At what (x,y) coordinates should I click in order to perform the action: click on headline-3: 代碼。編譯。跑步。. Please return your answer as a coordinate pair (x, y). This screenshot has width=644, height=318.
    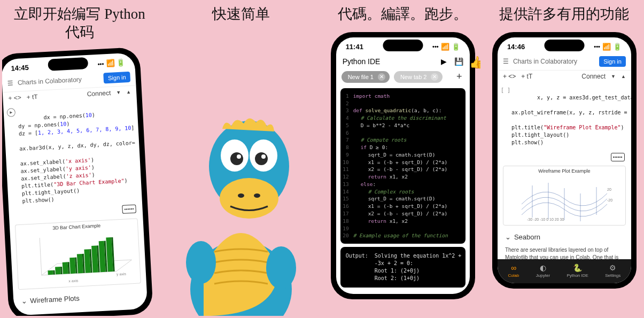
    Looking at the image, I should click on (403, 15).